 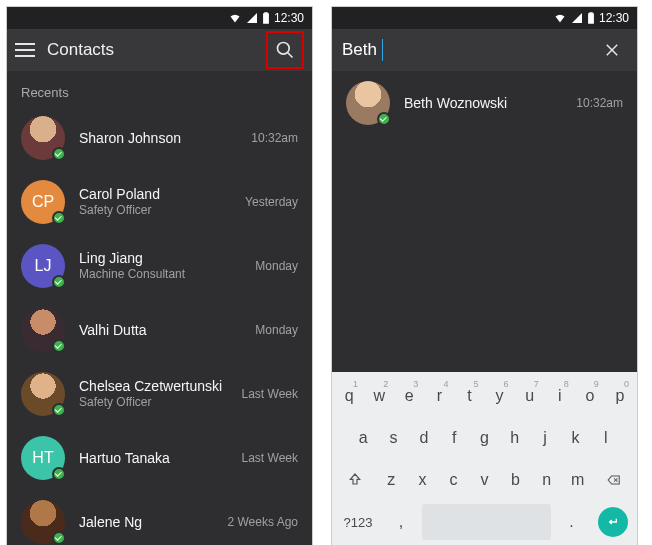 What do you see at coordinates (614, 480) in the screenshot?
I see `key-backspace` at bounding box center [614, 480].